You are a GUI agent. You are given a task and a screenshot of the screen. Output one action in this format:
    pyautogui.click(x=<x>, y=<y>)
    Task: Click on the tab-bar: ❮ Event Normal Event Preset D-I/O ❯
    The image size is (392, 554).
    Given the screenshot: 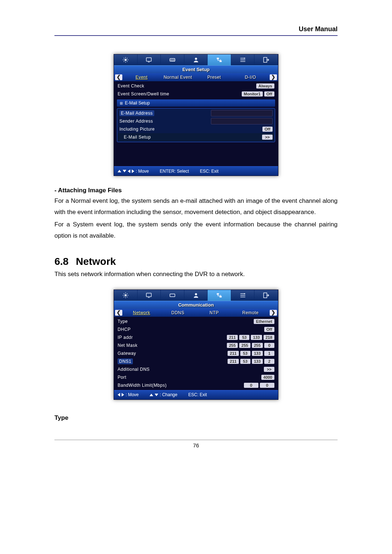 What is the action you would take?
    pyautogui.click(x=196, y=77)
    